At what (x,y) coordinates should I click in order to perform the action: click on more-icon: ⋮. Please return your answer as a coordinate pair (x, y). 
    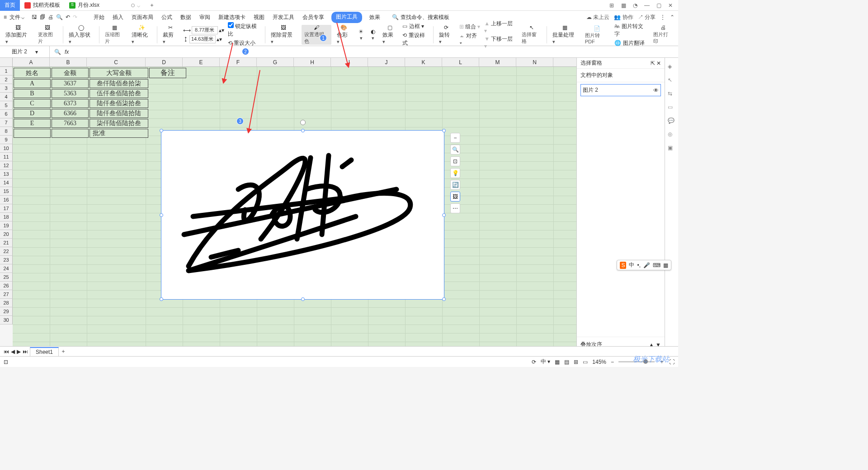
    Looking at the image, I should click on (663, 17).